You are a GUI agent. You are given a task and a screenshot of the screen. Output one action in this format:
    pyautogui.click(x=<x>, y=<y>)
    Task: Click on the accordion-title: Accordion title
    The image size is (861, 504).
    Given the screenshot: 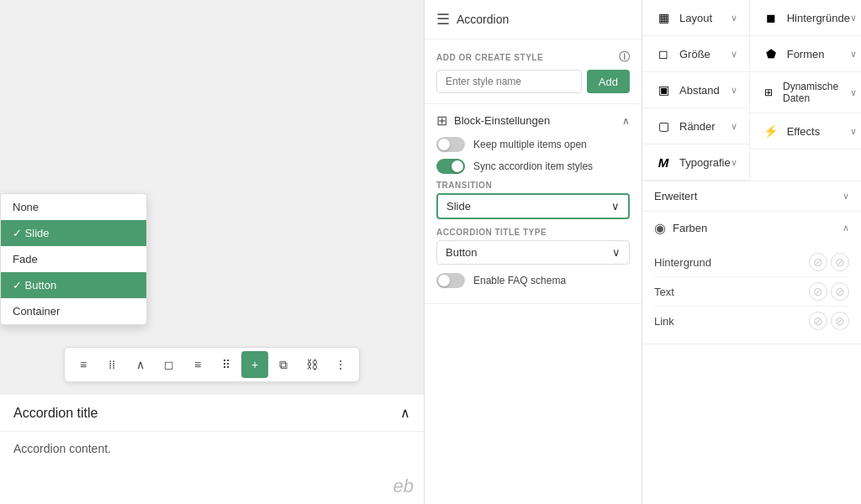 What is the action you would take?
    pyautogui.click(x=55, y=413)
    